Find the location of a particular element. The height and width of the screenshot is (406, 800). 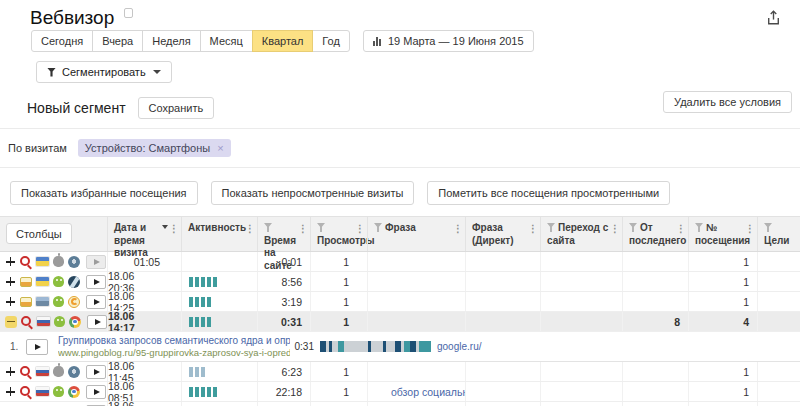

days-from-last-cell is located at coordinates (655, 262).